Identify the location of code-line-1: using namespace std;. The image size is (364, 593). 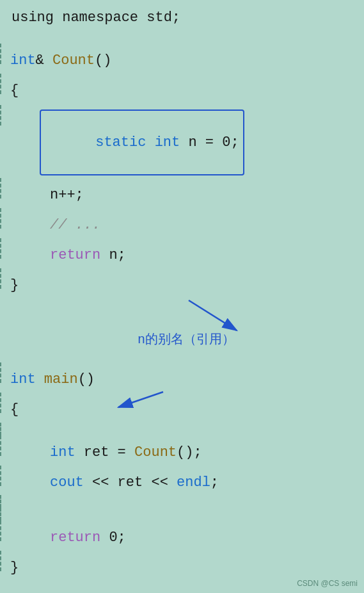
(182, 18).